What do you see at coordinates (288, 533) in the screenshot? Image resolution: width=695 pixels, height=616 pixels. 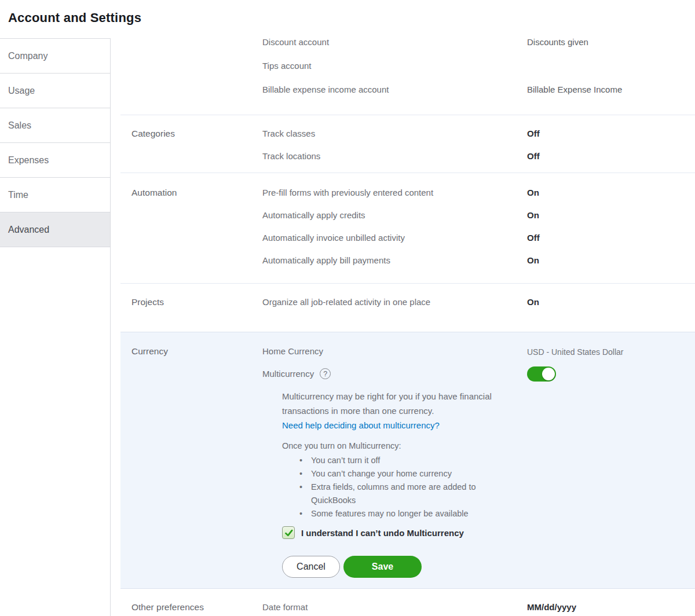 I see `checkmark-icon` at bounding box center [288, 533].